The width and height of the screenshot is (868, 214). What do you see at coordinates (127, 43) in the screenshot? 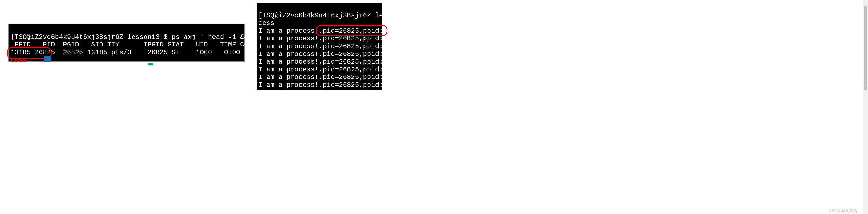
I see `terminal-left: [TSQ@iZ2vc6b4k9u4t6xj38sjr6Z lesson13]$ …` at bounding box center [127, 43].